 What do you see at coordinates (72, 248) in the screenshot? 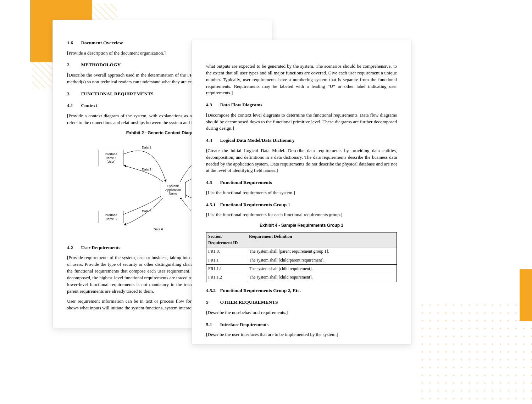
I see `heading-number: 4.2` at bounding box center [72, 248].